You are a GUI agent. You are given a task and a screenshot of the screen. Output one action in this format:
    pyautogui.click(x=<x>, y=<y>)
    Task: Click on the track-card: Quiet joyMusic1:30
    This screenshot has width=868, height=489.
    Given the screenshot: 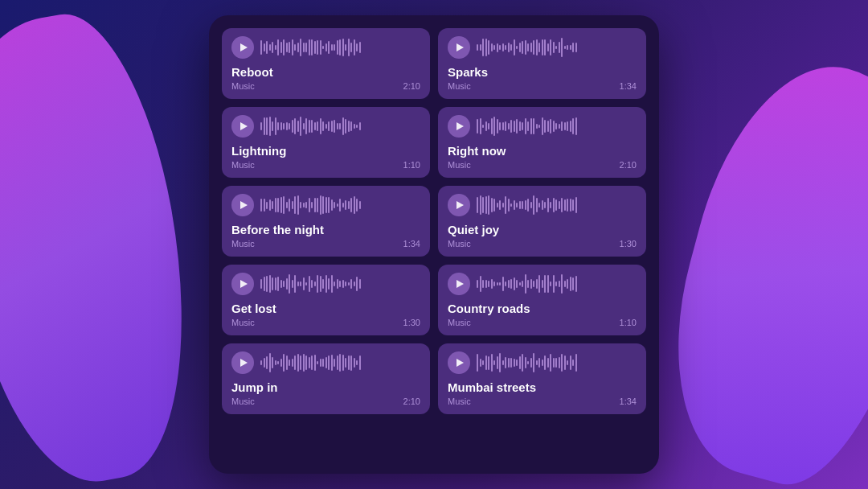 What is the action you would take?
    pyautogui.click(x=542, y=221)
    